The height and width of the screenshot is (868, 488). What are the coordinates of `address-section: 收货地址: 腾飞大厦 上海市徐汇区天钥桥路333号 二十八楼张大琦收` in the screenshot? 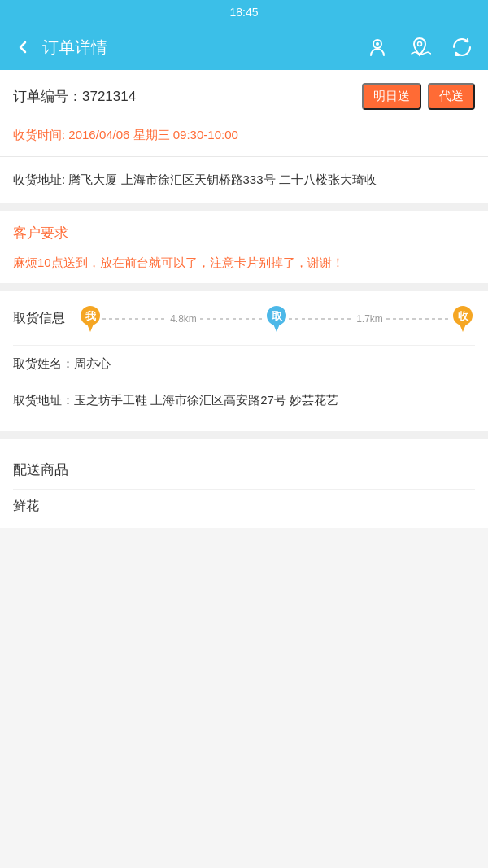 It's located at (244, 180).